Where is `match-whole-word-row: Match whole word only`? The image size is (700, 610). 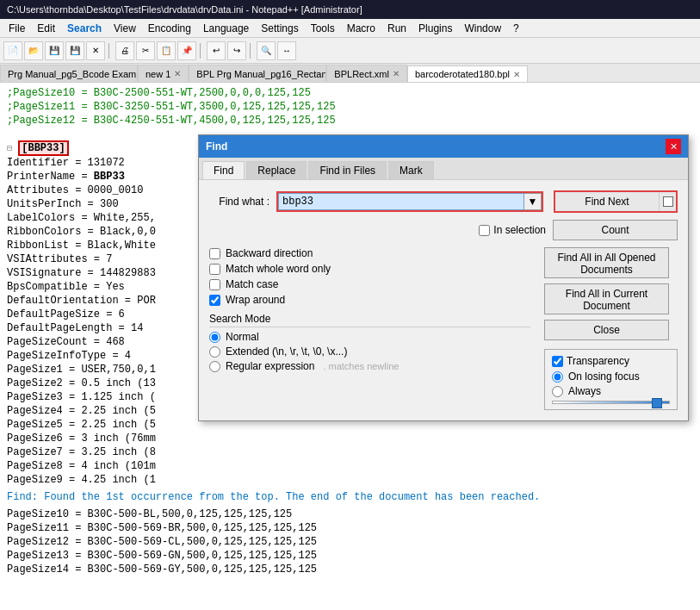
match-whole-word-row: Match whole word only is located at coordinates (370, 269).